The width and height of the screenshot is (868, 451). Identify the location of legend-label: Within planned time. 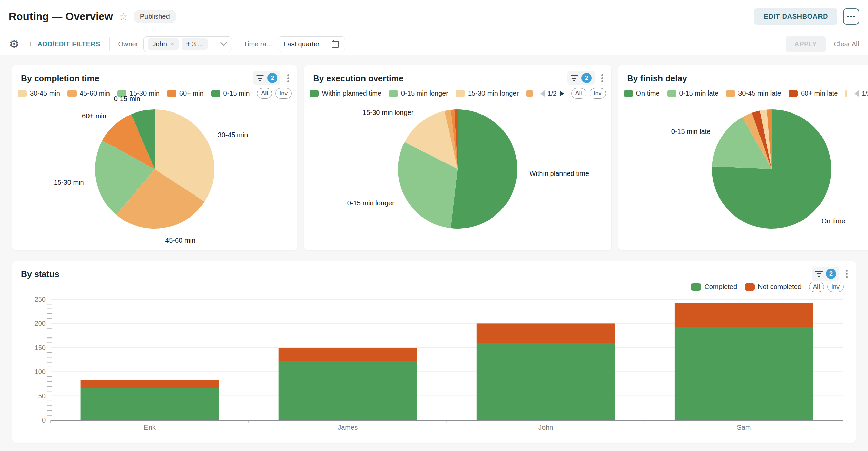
(352, 94).